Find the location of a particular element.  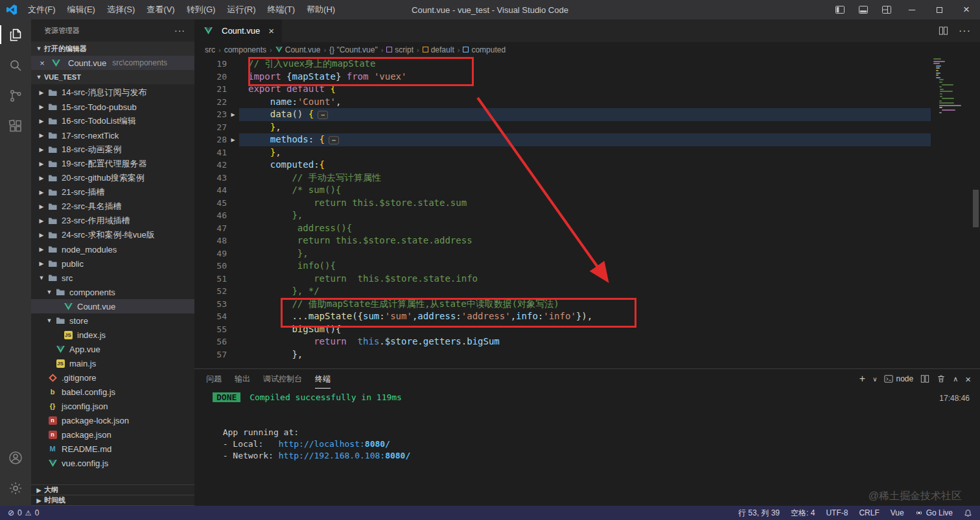

toggle-panel-icon is located at coordinates (863, 10).